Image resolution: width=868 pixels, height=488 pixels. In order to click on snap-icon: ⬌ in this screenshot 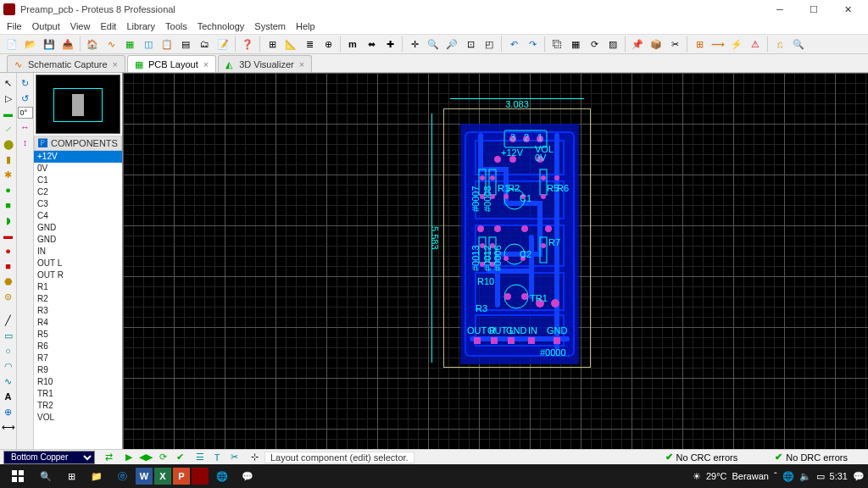, I will do `click(371, 44)`.